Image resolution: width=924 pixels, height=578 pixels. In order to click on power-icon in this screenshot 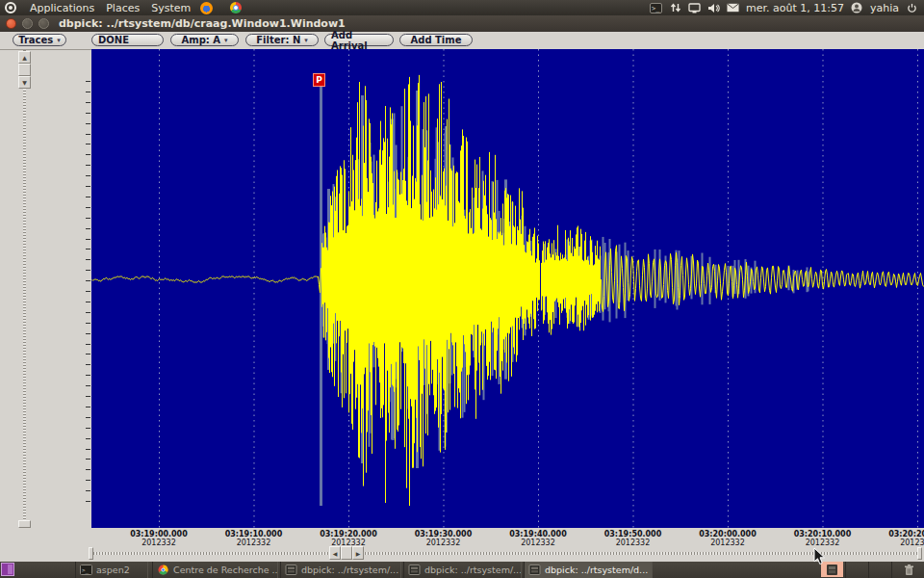, I will do `click(912, 8)`.